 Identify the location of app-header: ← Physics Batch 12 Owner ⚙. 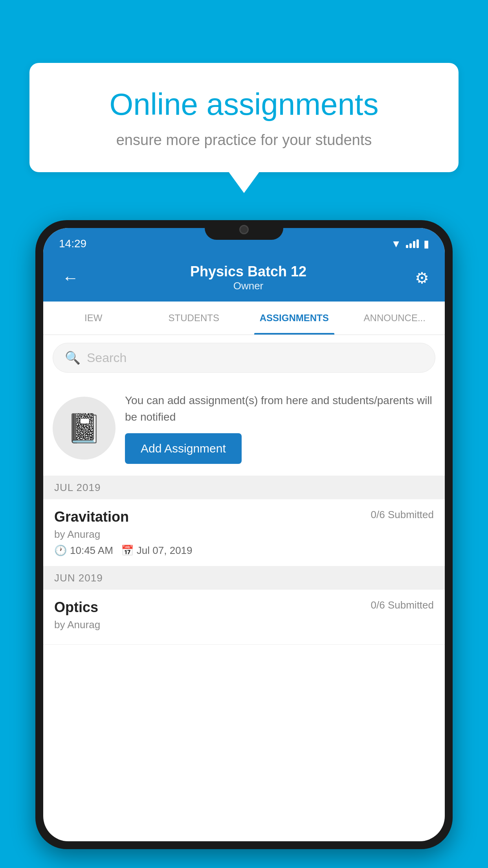
(244, 278).